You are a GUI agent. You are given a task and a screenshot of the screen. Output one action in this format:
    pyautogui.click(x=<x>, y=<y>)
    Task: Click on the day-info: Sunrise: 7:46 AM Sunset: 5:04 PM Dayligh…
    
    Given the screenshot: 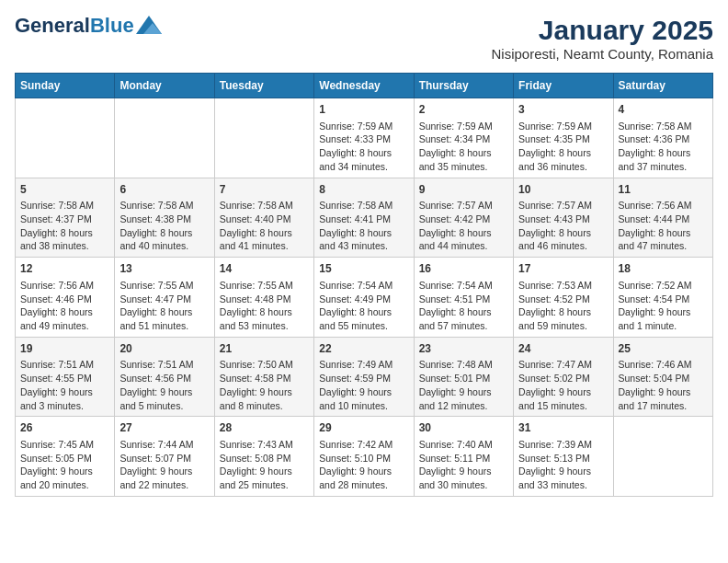 What is the action you would take?
    pyautogui.click(x=664, y=385)
    